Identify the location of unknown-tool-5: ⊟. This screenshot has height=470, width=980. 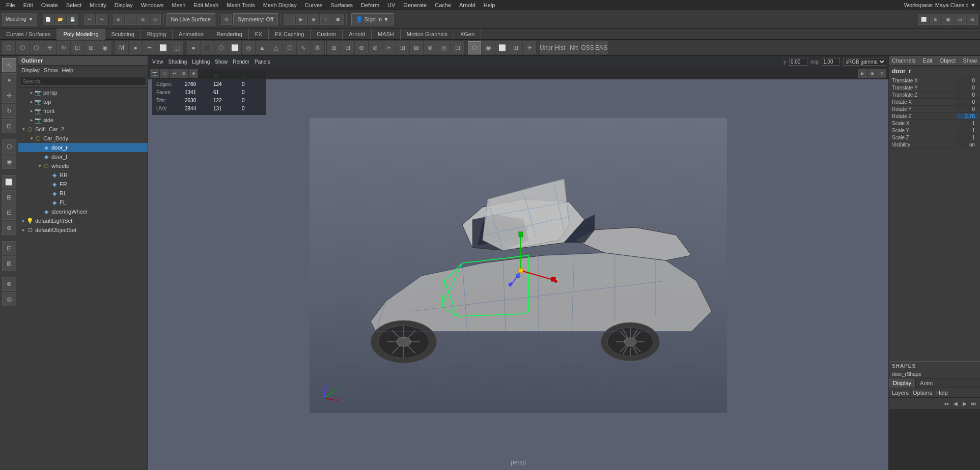
(9, 213).